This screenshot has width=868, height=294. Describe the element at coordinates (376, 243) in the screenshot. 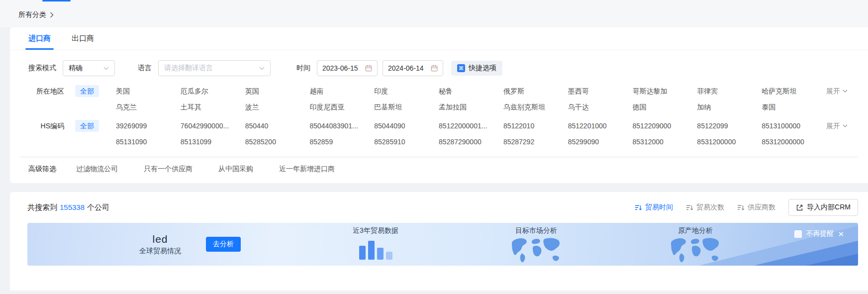

I see `banner-item-trade-data: 近3年贸易数据` at that location.